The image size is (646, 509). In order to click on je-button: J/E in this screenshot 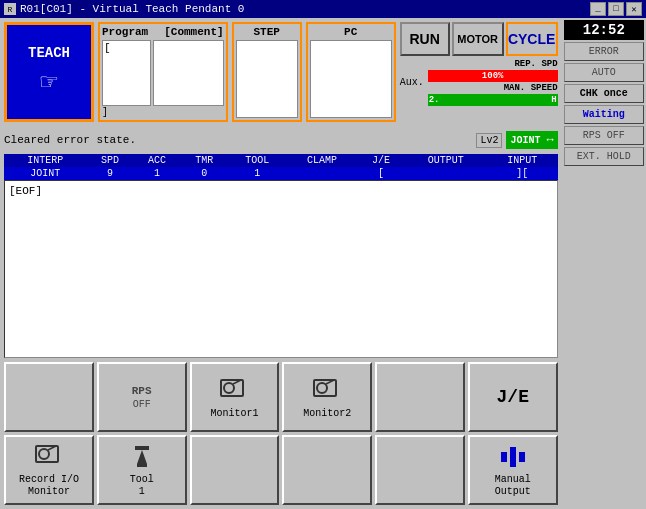, I will do `click(513, 397)`.